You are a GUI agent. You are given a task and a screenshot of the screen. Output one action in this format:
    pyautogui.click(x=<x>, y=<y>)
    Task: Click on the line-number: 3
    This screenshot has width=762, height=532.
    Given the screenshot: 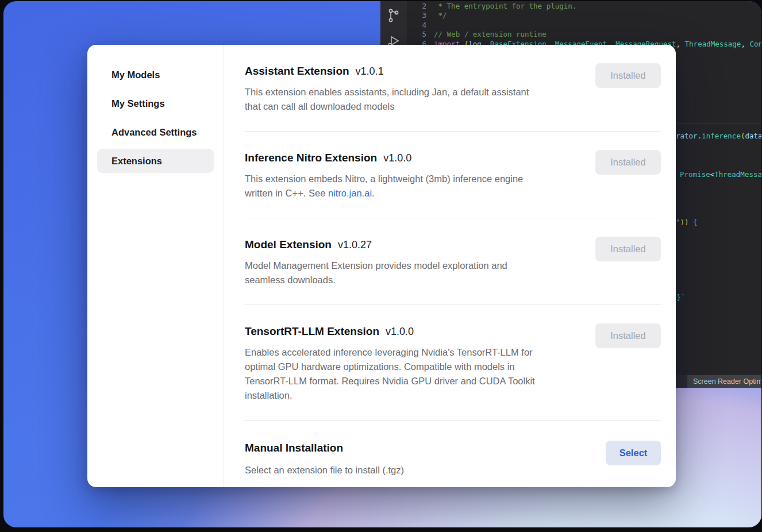 What is the action you would take?
    pyautogui.click(x=421, y=16)
    